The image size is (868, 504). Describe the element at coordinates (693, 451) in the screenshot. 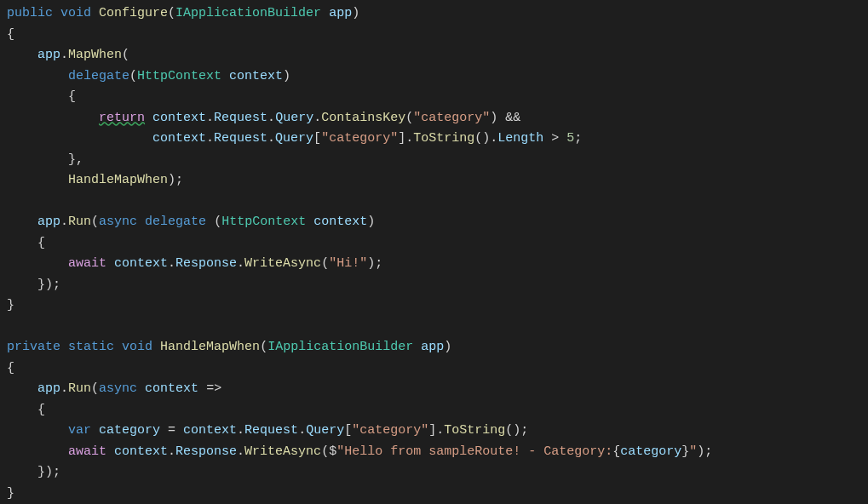

I see `string-token: "` at that location.